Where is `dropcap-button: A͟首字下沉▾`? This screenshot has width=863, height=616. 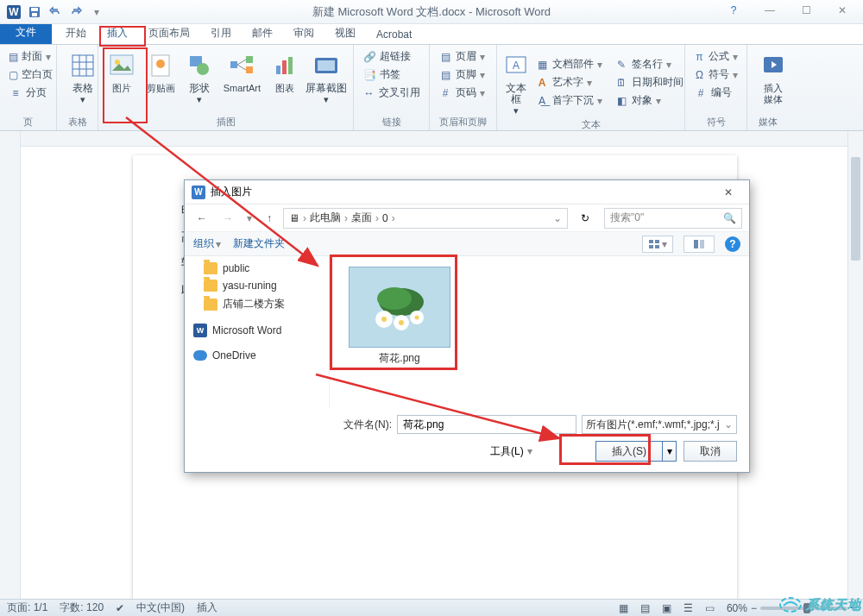
dropcap-button: A͟首字下沉▾ is located at coordinates (569, 100).